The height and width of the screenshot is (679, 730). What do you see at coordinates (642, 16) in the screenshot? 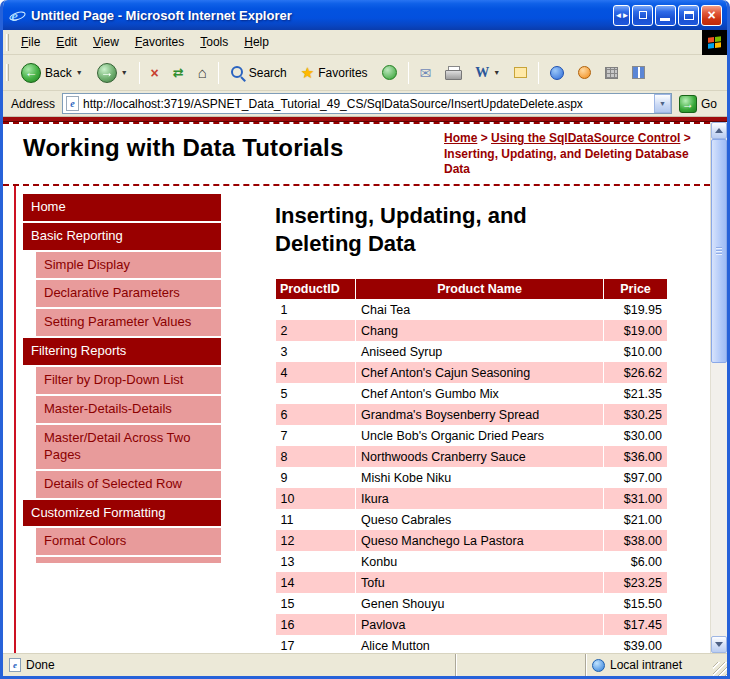
I see `titlebar-extra-button` at bounding box center [642, 16].